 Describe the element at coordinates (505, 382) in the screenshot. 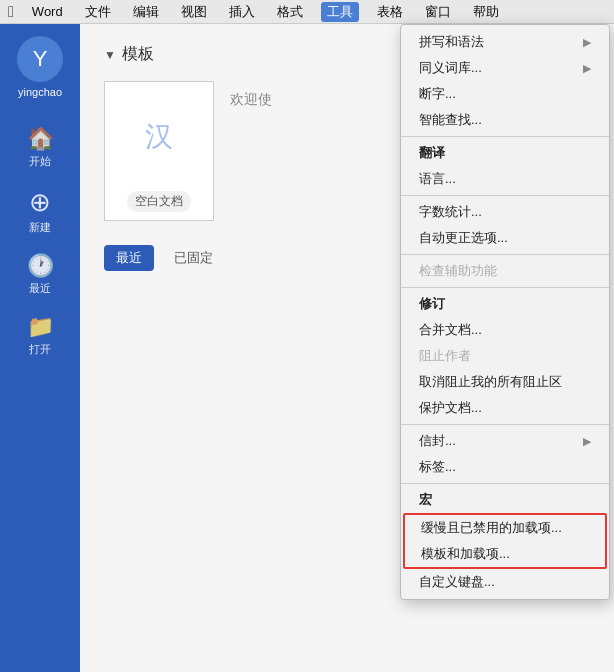

I see `menu-unblock-author: 取消阻止我的所有阻止区` at that location.